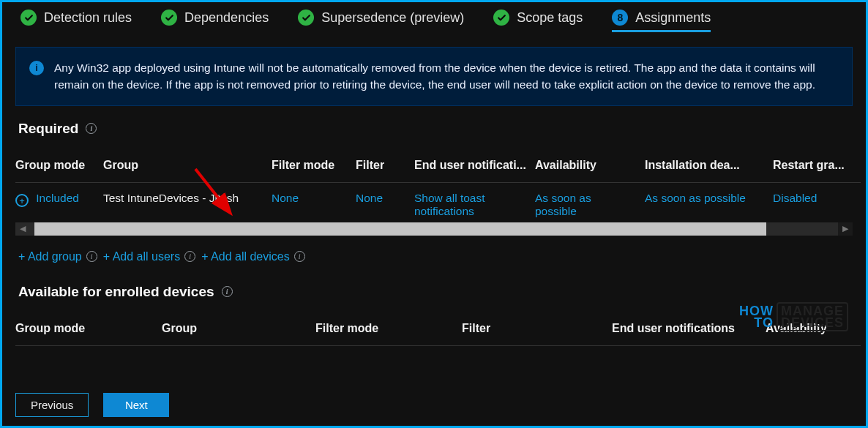 This screenshot has height=428, width=868. I want to click on next-button: Next, so click(136, 405).